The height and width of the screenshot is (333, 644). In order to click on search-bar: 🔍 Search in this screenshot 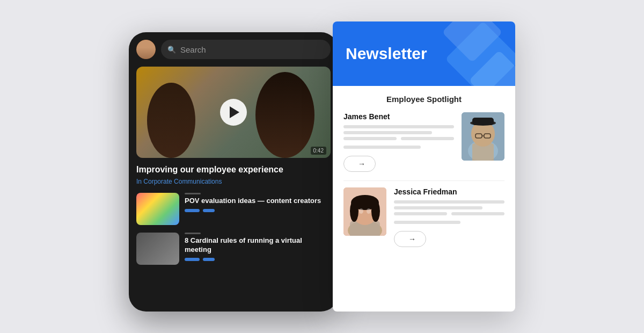, I will do `click(246, 49)`.